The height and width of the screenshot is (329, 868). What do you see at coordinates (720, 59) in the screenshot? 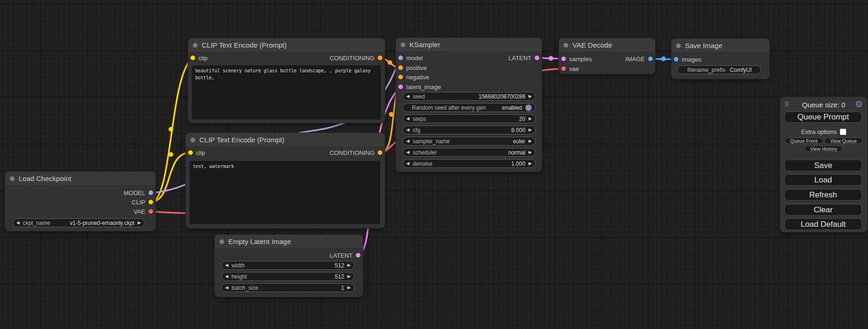
I see `node-save-image: Save Image images filename_prefix ComfyU…` at bounding box center [720, 59].